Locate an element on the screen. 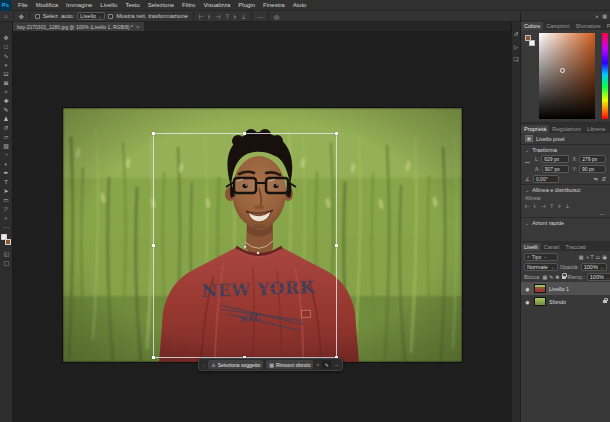  menu-testo: Testo is located at coordinates (132, 5).